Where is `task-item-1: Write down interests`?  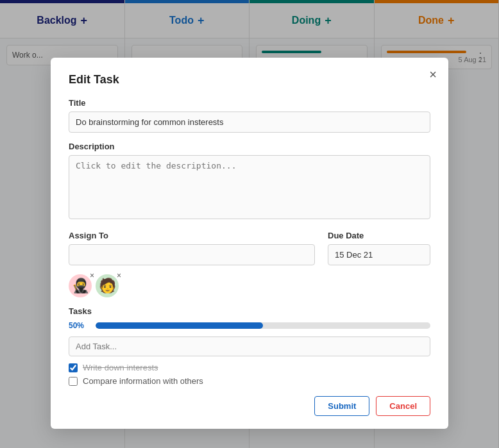
task-item-1: Write down interests is located at coordinates (249, 368).